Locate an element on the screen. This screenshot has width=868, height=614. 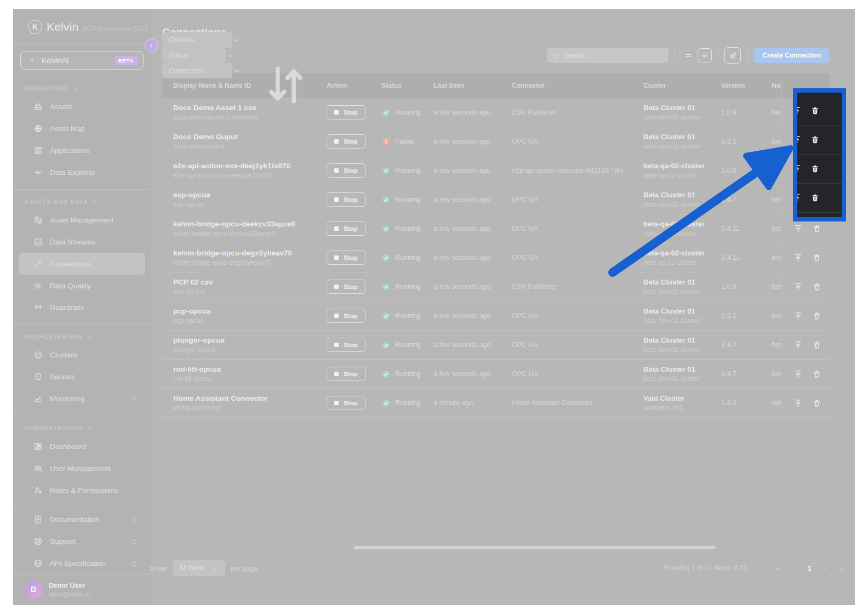
list-detailed-view-button is located at coordinates (705, 55).